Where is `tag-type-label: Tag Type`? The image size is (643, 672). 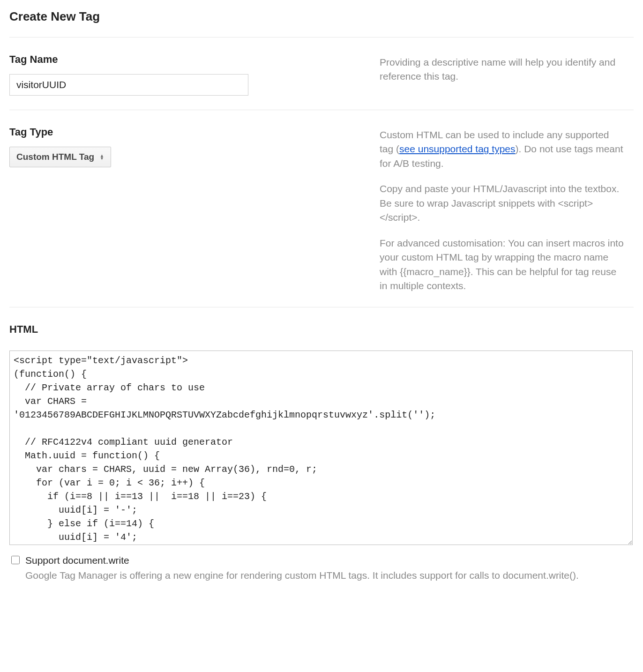
tag-type-label: Tag Type is located at coordinates (194, 132).